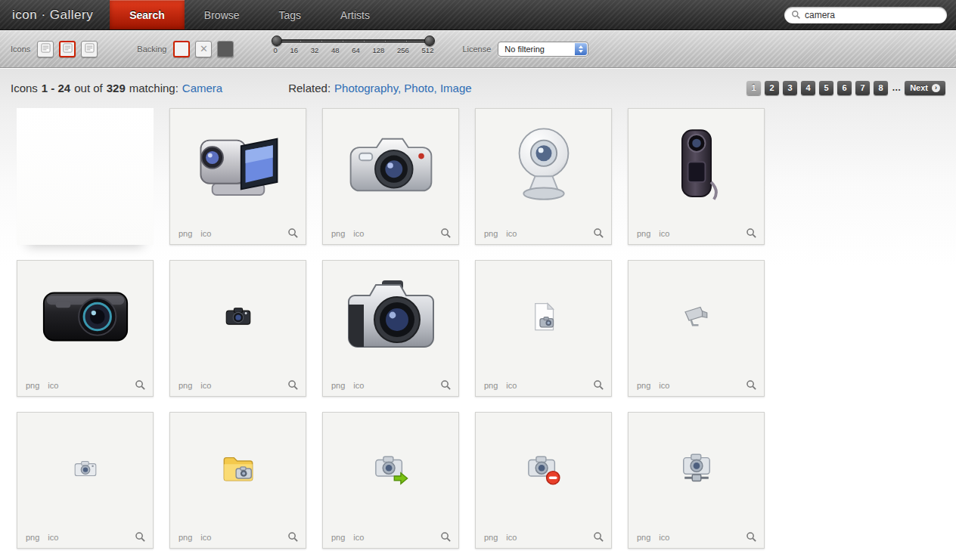 The width and height of the screenshot is (956, 560). What do you see at coordinates (808, 88) in the screenshot?
I see `page-4-button: 4` at bounding box center [808, 88].